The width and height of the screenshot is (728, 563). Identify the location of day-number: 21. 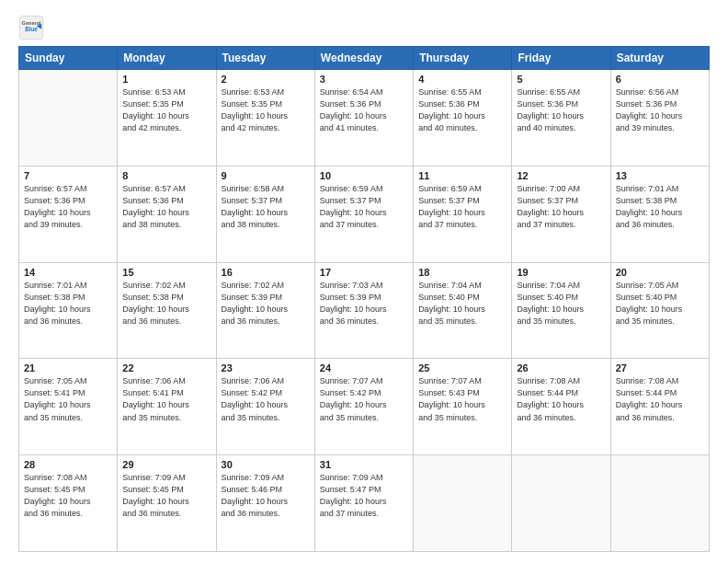
(68, 368).